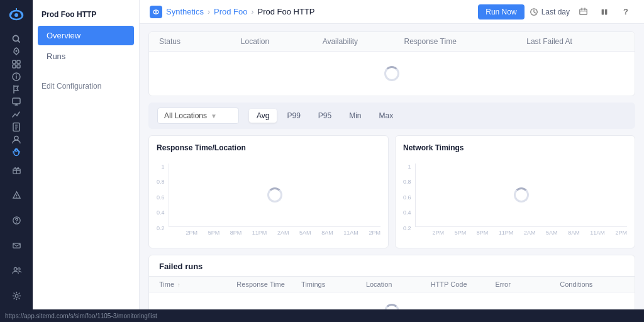 Image resolution: width=644 pixels, height=322 pixels. I want to click on network-timings-chart-content, so click(521, 195).